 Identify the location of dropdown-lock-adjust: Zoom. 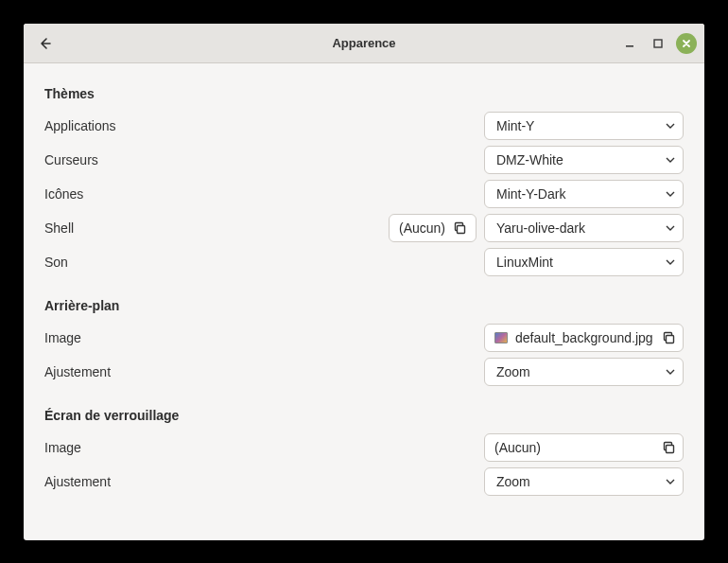
(584, 482).